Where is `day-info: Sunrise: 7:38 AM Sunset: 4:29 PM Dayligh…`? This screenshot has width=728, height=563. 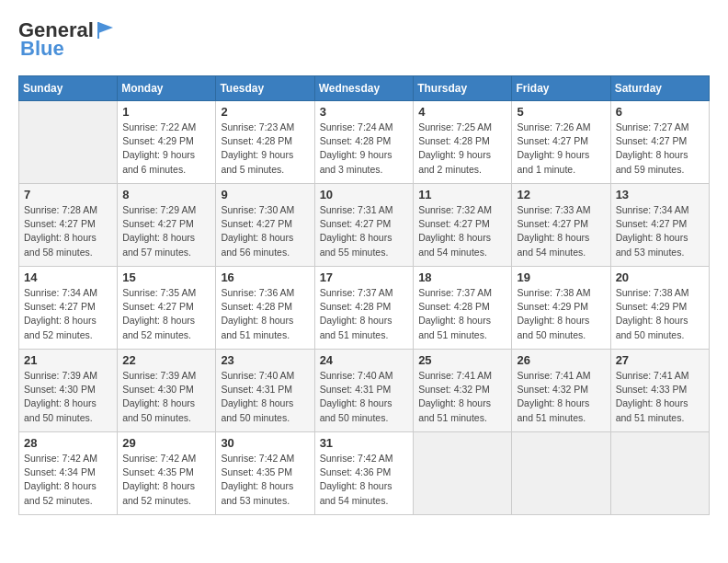
day-info: Sunrise: 7:38 AM Sunset: 4:29 PM Dayligh… is located at coordinates (660, 315).